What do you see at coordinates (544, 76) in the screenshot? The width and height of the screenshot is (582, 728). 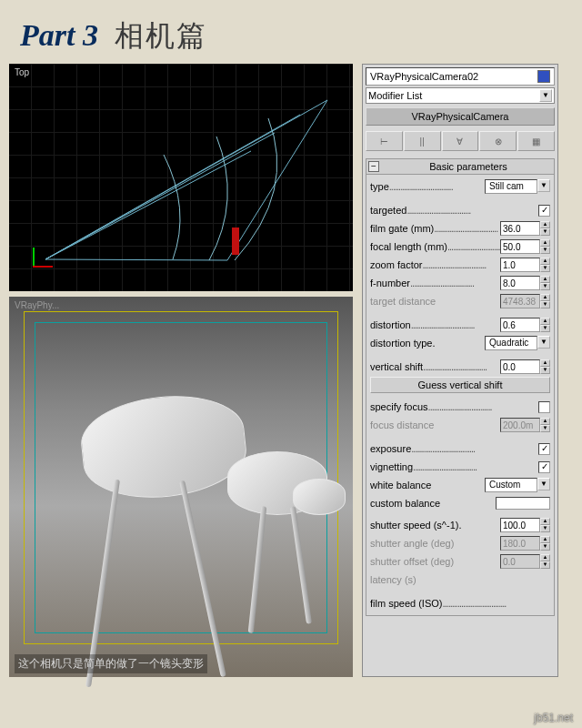 I see `object-color-swatch` at bounding box center [544, 76].